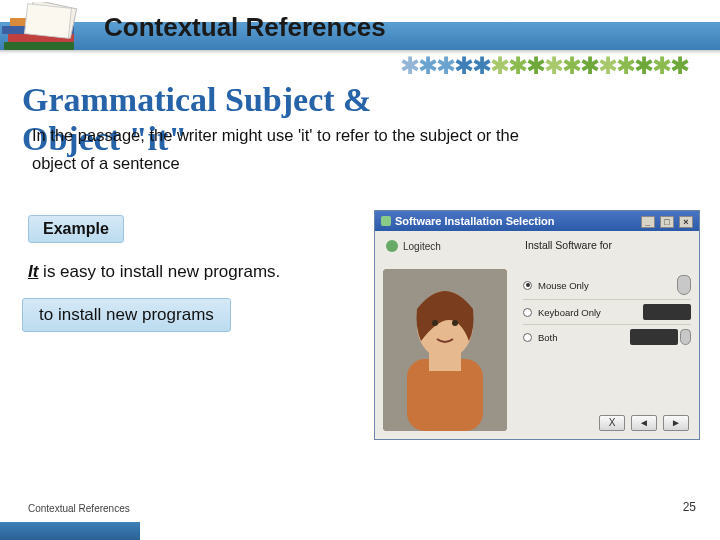 Image resolution: width=720 pixels, height=540 pixels. Describe the element at coordinates (276, 136) in the screenshot. I see `body-line-overlap: In the passage, the writer might use 'it…` at that location.